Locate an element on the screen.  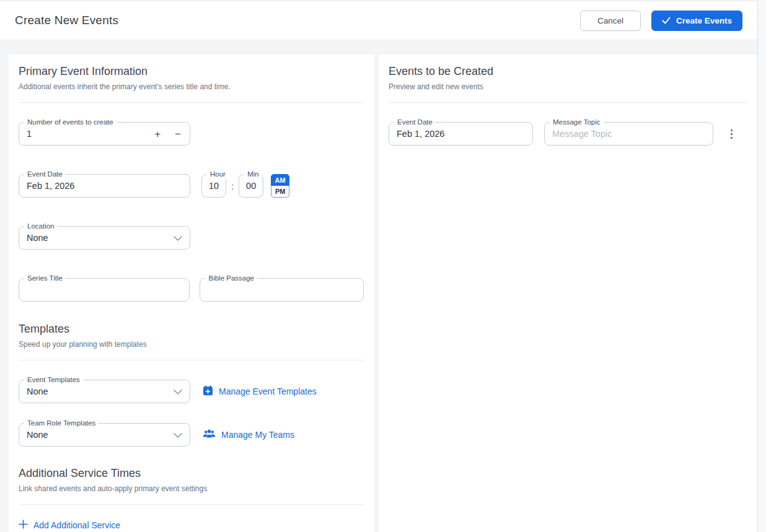
increment-button: + is located at coordinates (157, 134).